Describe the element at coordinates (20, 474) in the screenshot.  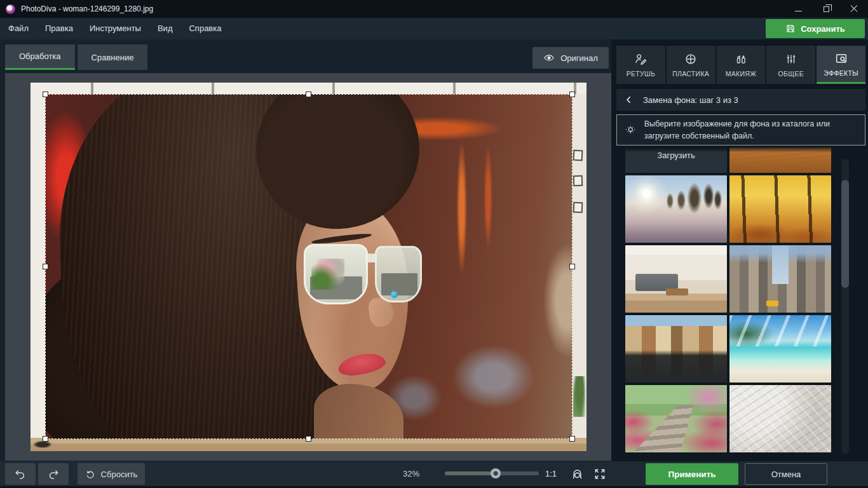
I see `undo-icon` at that location.